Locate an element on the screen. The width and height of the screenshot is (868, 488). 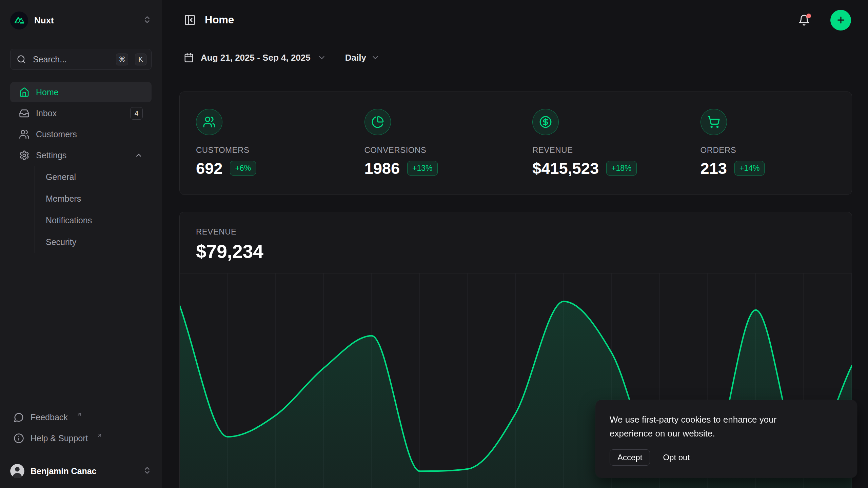
cookie-banner: We use first-party cookies to enhance yo… is located at coordinates (726, 439).